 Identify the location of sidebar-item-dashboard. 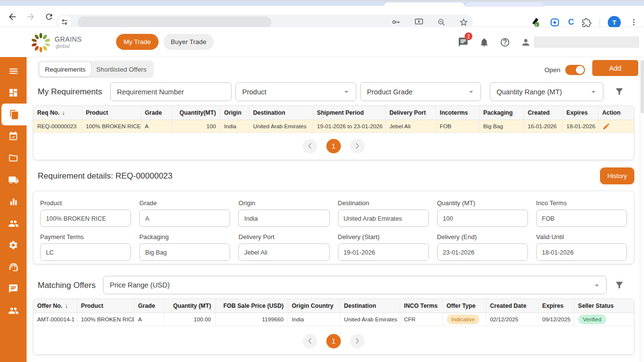
(14, 93).